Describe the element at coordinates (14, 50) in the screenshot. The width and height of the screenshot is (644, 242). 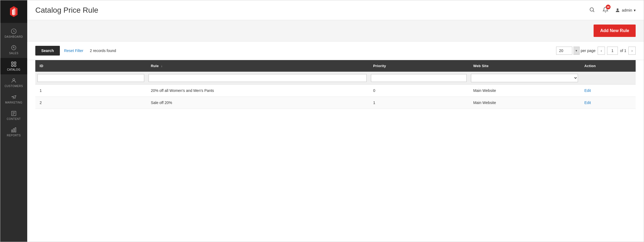
I see `sidebar-item-sales: SALES` at that location.